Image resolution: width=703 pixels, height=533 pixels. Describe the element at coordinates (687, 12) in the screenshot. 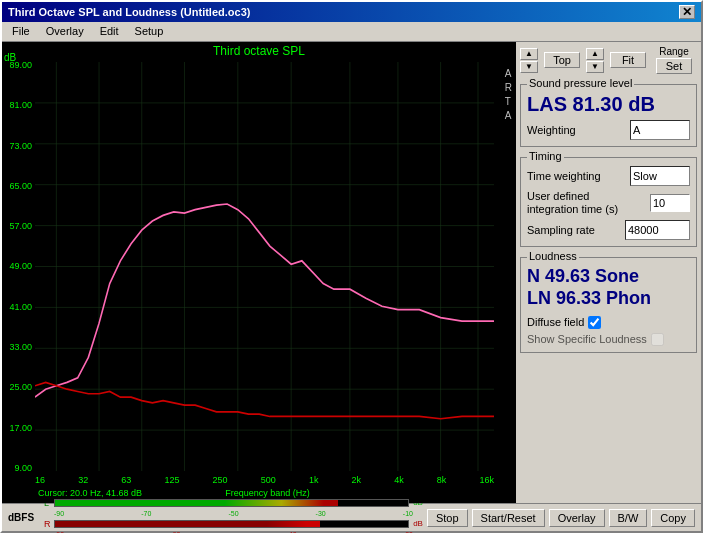

I see `close-button: ✕` at that location.